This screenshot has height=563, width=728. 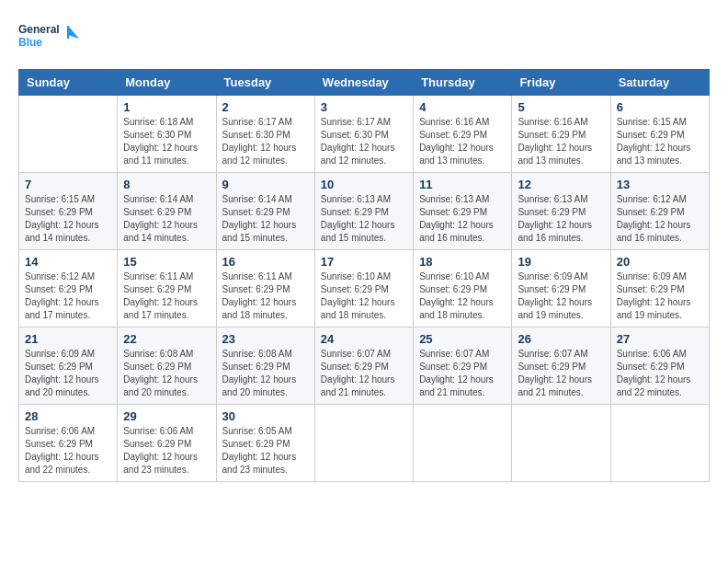 What do you see at coordinates (265, 443) in the screenshot?
I see `calendar-cell: 30Sunrise: 6:05 AM Sunset: 6:29 PM Dayli…` at bounding box center [265, 443].